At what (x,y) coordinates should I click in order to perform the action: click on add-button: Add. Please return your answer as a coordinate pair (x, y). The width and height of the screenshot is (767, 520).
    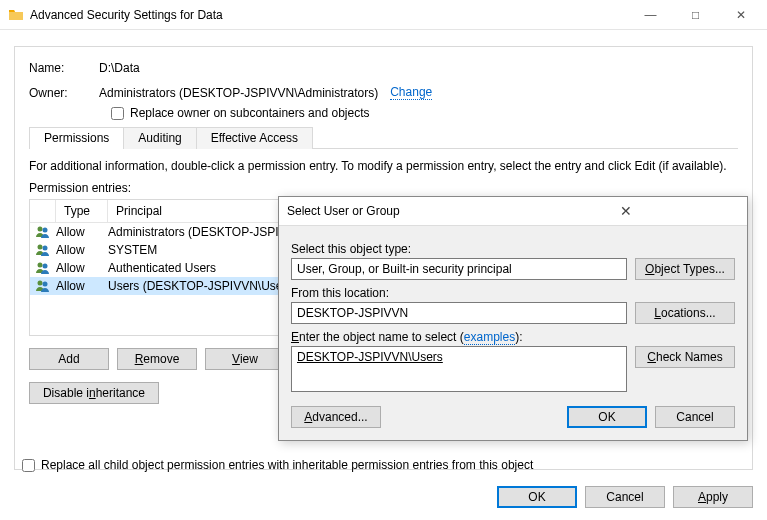
    Looking at the image, I should click on (69, 359).